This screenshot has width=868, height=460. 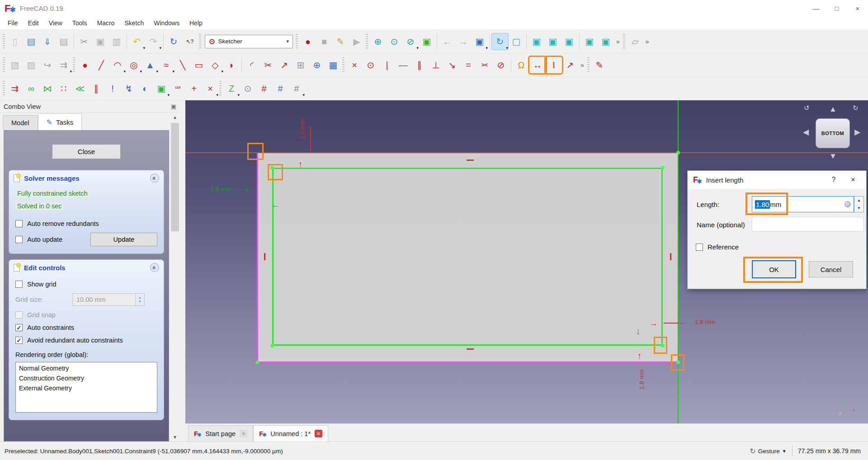 I want to click on cut-icon: ✂, so click(x=84, y=42).